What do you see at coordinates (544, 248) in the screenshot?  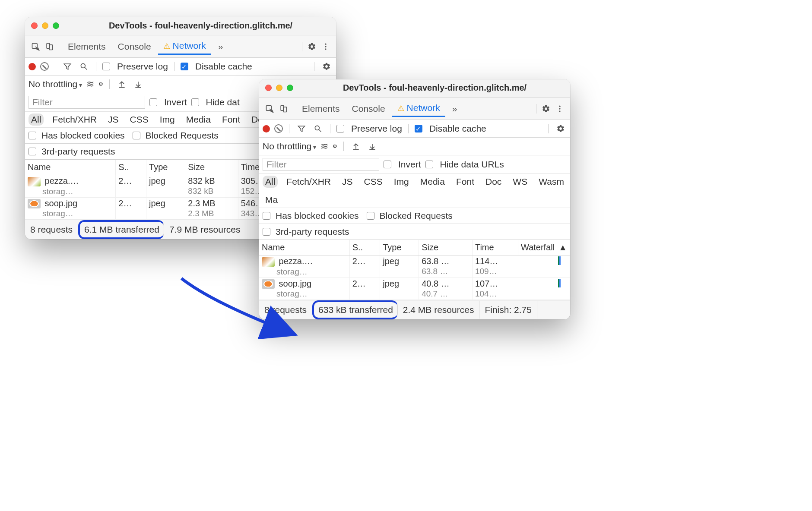 I see `col-waterfall: Waterfall▲` at bounding box center [544, 248].